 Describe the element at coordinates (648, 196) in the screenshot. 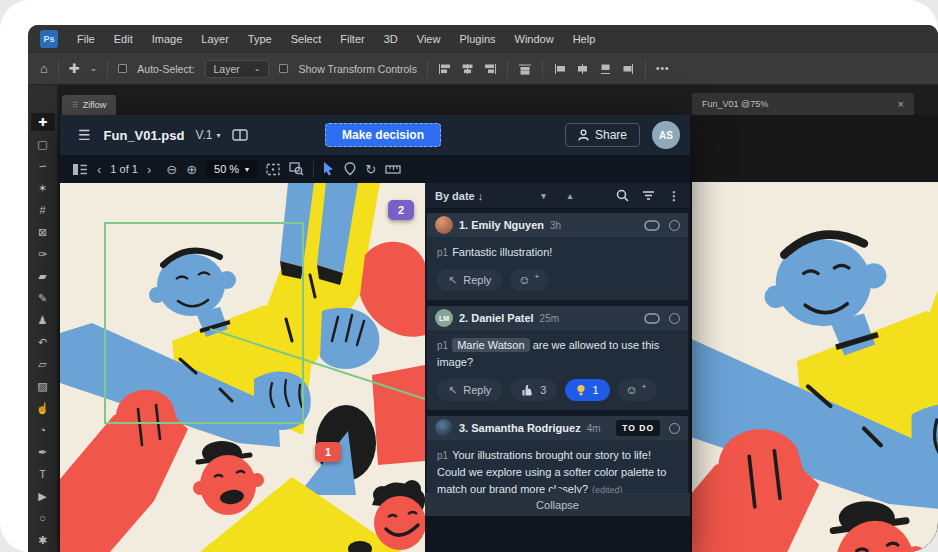

I see `filter-icon` at that location.